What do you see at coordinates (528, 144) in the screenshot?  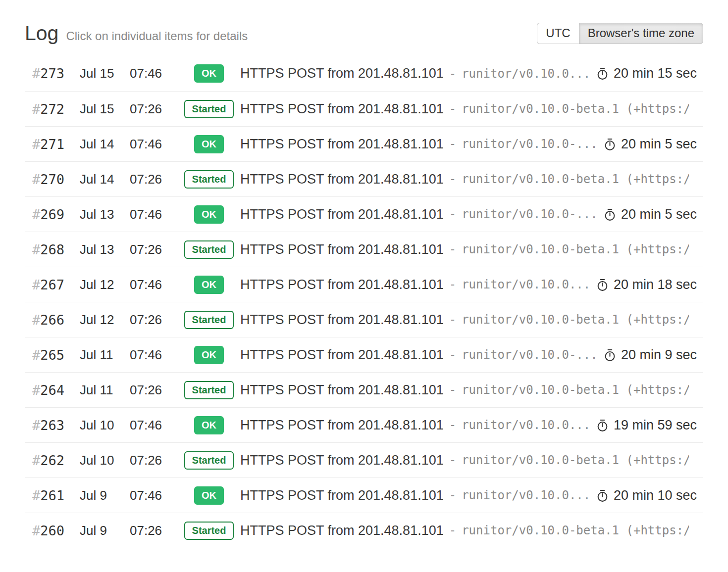 I see `agent-text: runitor/v0.10.0-...` at bounding box center [528, 144].